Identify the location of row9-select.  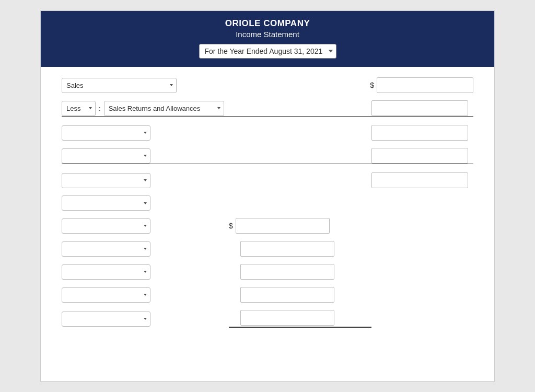
(106, 272).